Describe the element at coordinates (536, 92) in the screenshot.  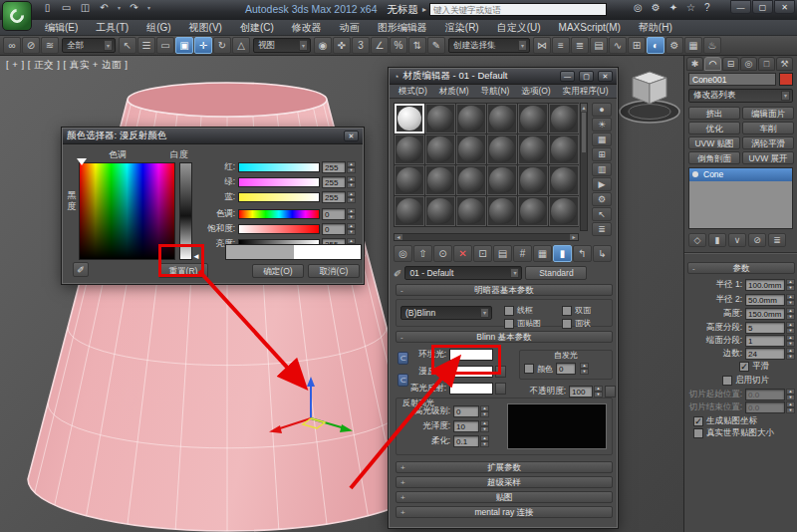
I see `me-menu-item-3: 选项(O)` at that location.